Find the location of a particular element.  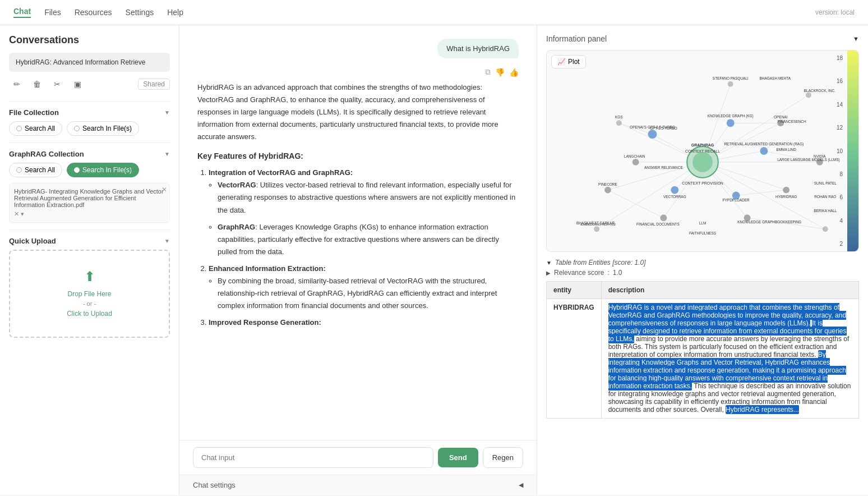

nav-help: Help is located at coordinates (175, 12).